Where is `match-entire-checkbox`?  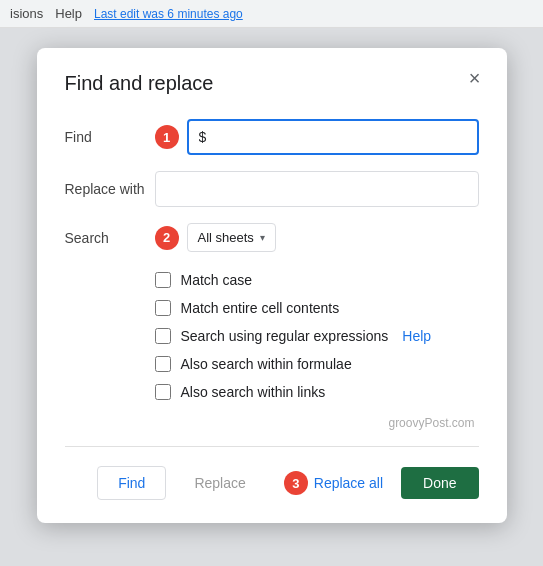 match-entire-checkbox is located at coordinates (163, 308).